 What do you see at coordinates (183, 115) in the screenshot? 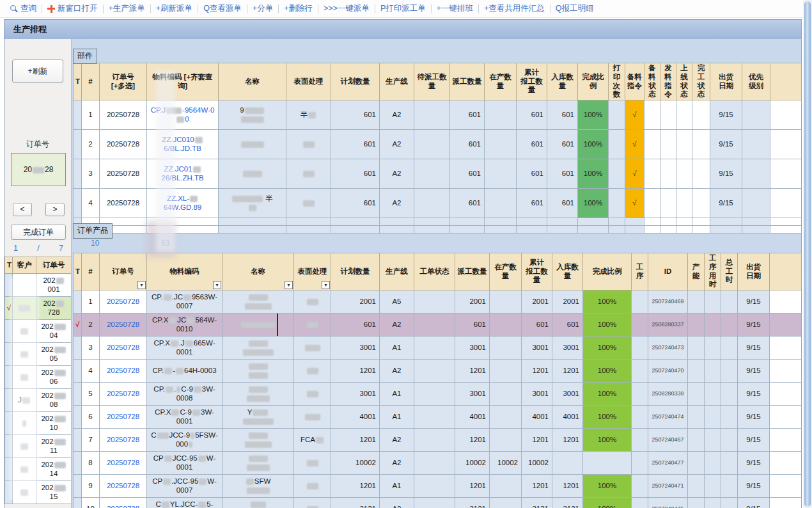
I see `parts-table-cell-code: CP.J-9564W-00` at bounding box center [183, 115].